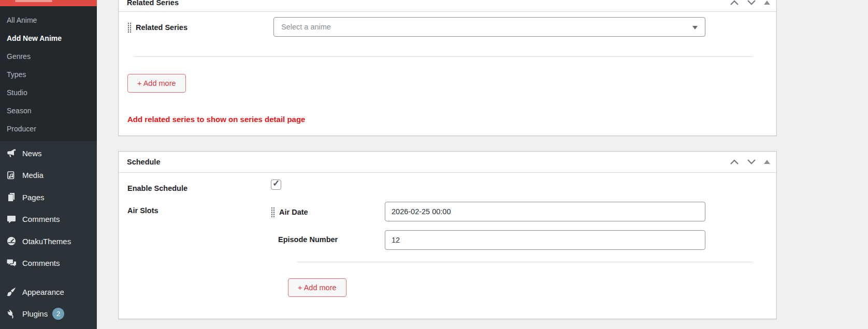  What do you see at coordinates (11, 175) in the screenshot?
I see `media-icon` at bounding box center [11, 175].